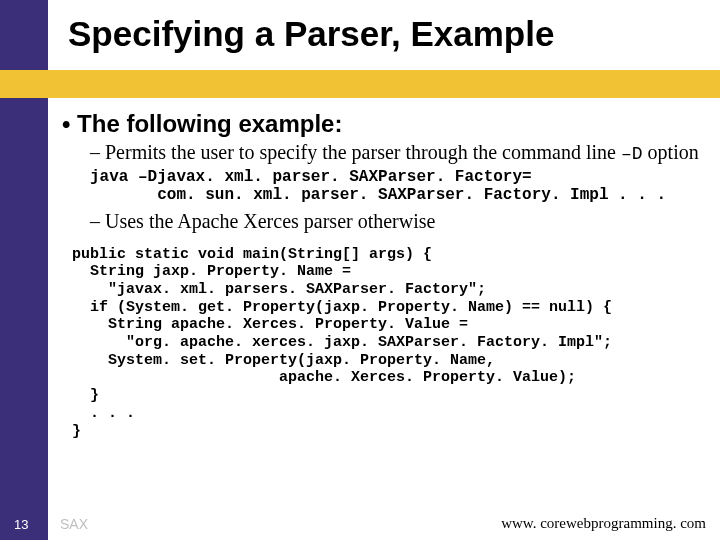 Image resolution: width=720 pixels, height=540 pixels. Describe the element at coordinates (396, 222) in the screenshot. I see `bullet-level2-b: Uses the Apache Xerces parser otherwise` at that location.